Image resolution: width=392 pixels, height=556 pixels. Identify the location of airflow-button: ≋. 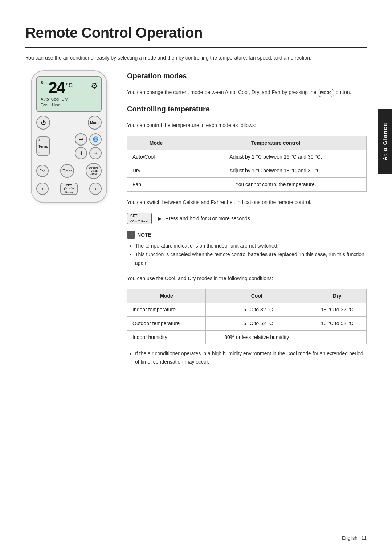
(95, 153).